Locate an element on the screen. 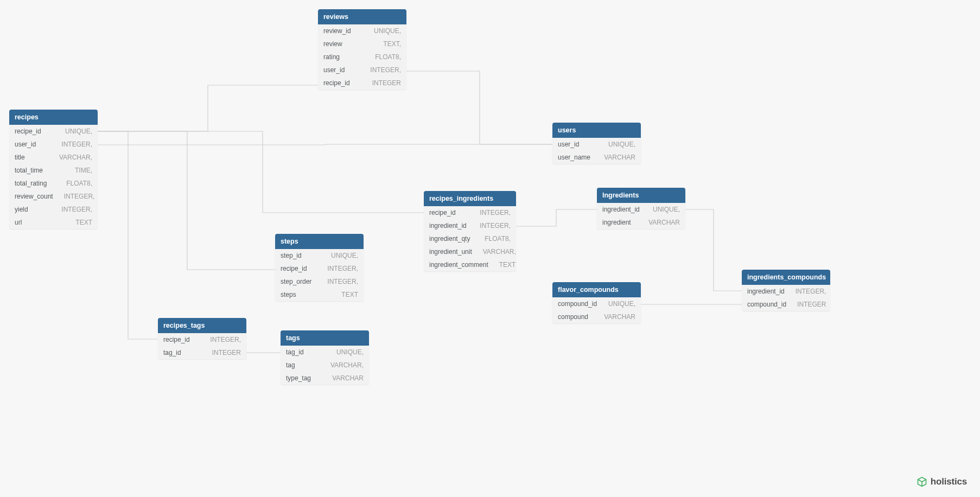  field-name: total_time is located at coordinates (29, 170).